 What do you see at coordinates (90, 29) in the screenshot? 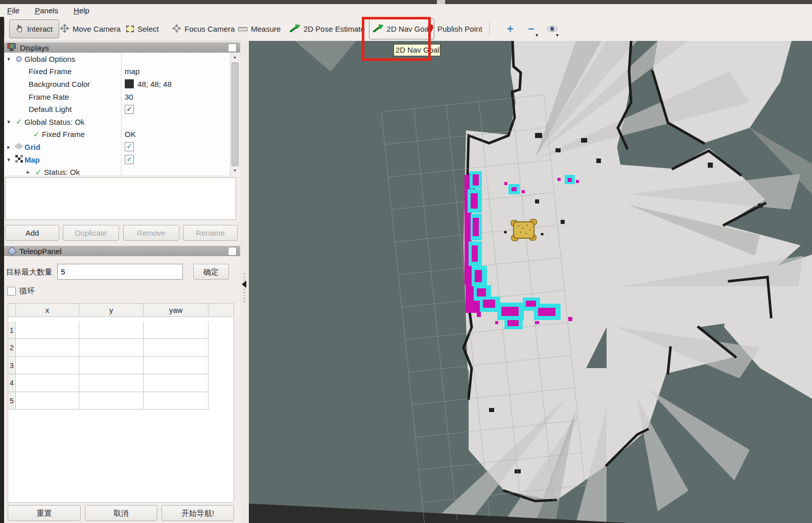
I see `move-camera-tool: Move Camera` at bounding box center [90, 29].